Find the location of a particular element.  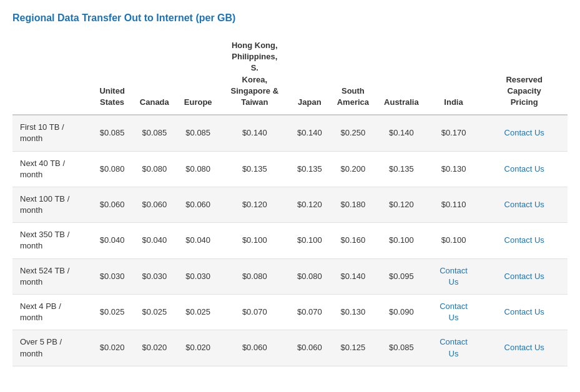

cell-southamerica: $0.125 is located at coordinates (353, 348).